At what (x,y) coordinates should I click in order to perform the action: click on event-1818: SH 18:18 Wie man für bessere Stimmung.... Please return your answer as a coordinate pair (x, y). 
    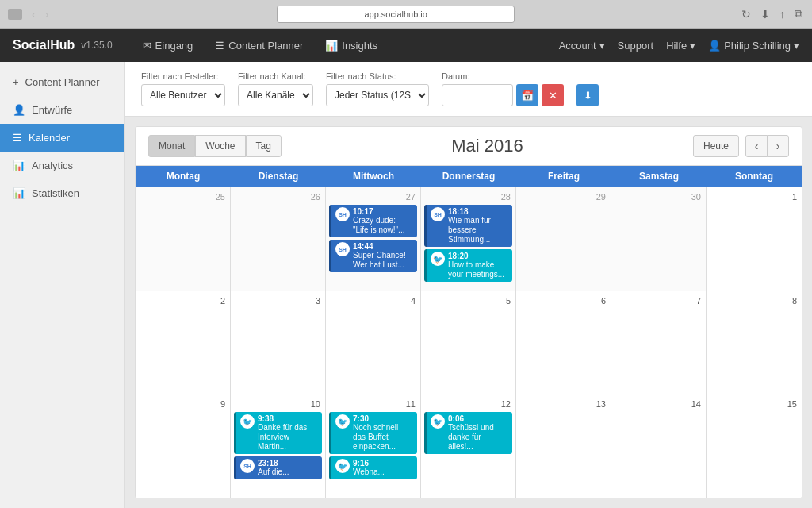
    Looking at the image, I should click on (468, 225).